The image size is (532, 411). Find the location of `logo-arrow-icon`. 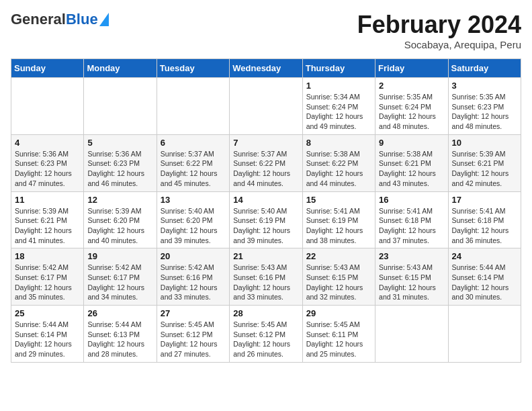

logo-arrow-icon is located at coordinates (104, 19).